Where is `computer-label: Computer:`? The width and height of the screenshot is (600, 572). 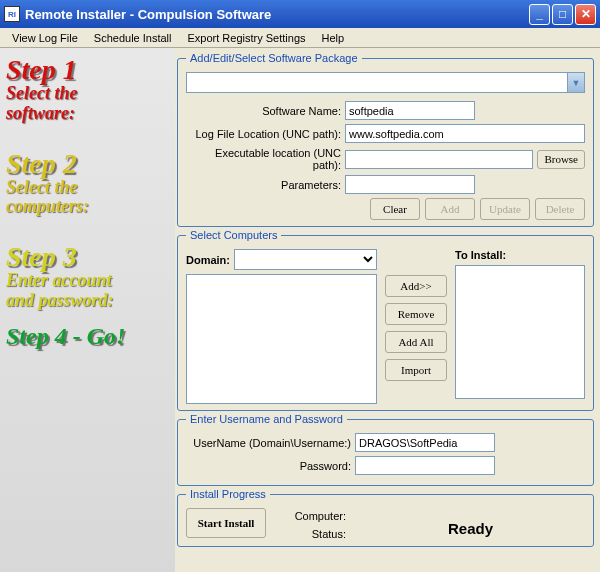 computer-label: Computer: is located at coordinates (311, 516).